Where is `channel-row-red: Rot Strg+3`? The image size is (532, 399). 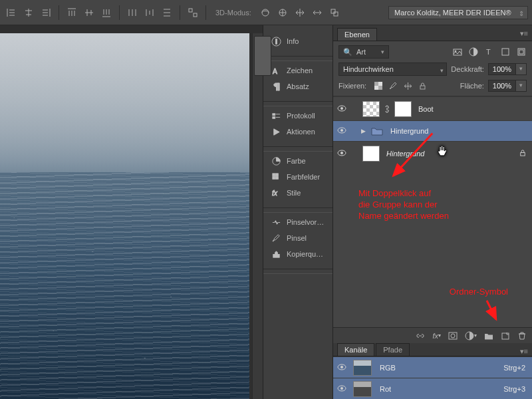 channel-row-red: Rot Strg+3 is located at coordinates (432, 388).